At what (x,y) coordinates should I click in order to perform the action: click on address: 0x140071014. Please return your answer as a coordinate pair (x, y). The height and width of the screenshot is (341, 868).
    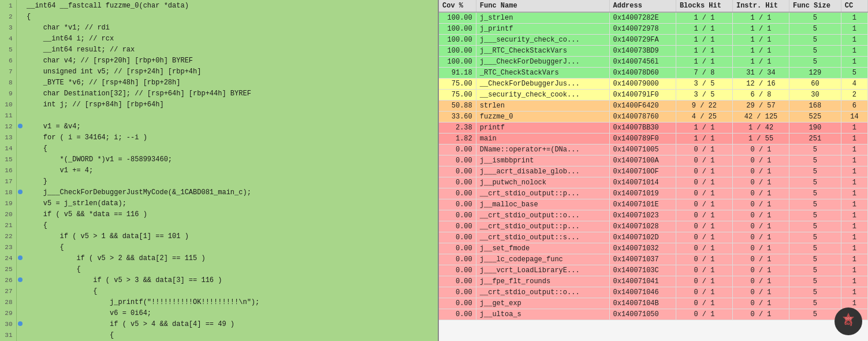
    Looking at the image, I should click on (642, 183).